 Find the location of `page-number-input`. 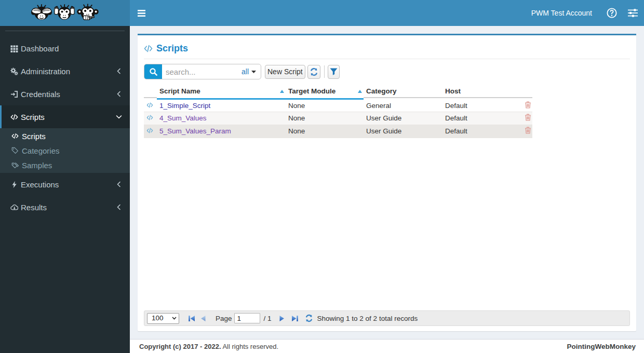

page-number-input is located at coordinates (247, 318).